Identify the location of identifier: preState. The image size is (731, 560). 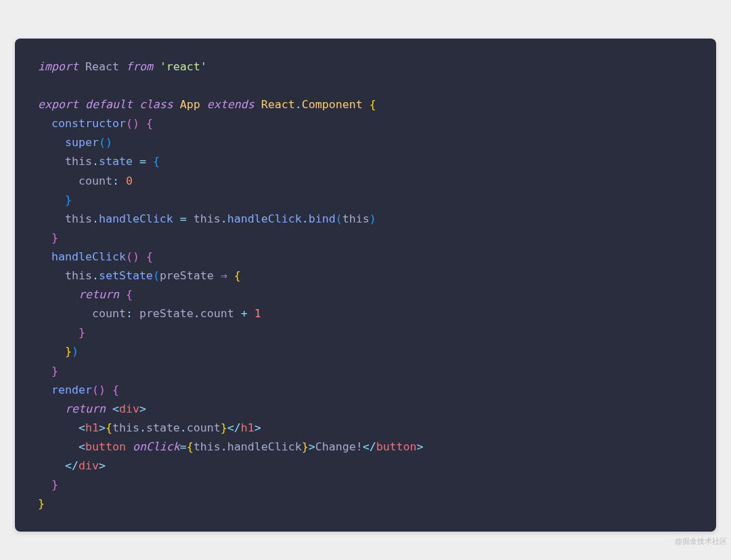
(167, 314).